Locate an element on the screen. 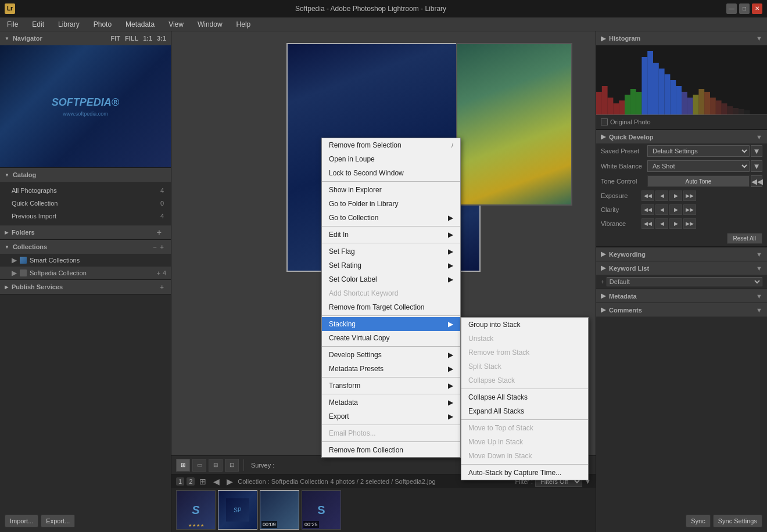 The width and height of the screenshot is (767, 532). film-thumb-4: S 00:25 is located at coordinates (321, 510).